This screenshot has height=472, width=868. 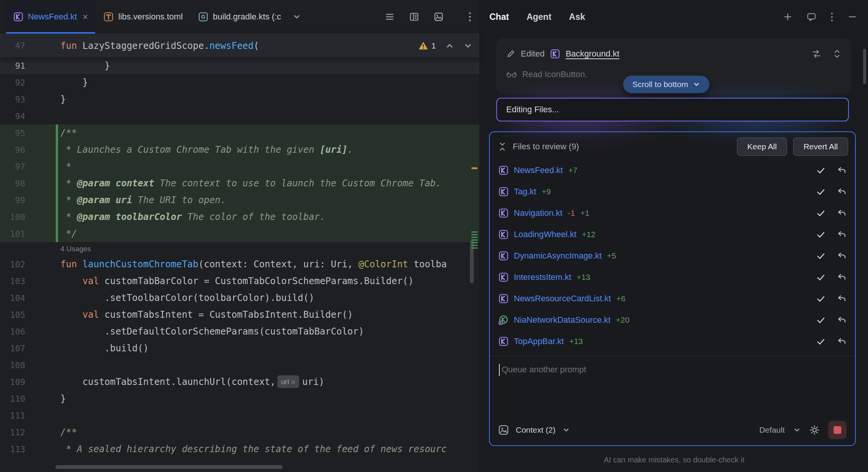 What do you see at coordinates (542, 277) in the screenshot?
I see `file-link: InterestsItem.kt` at bounding box center [542, 277].